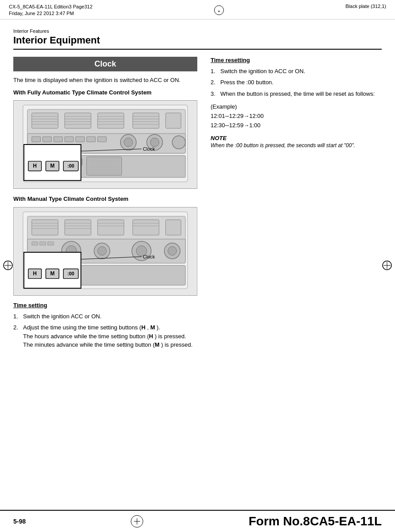 Image resolution: width=395 pixels, height=532 pixels. I want to click on note-heading: NOTE, so click(296, 138).